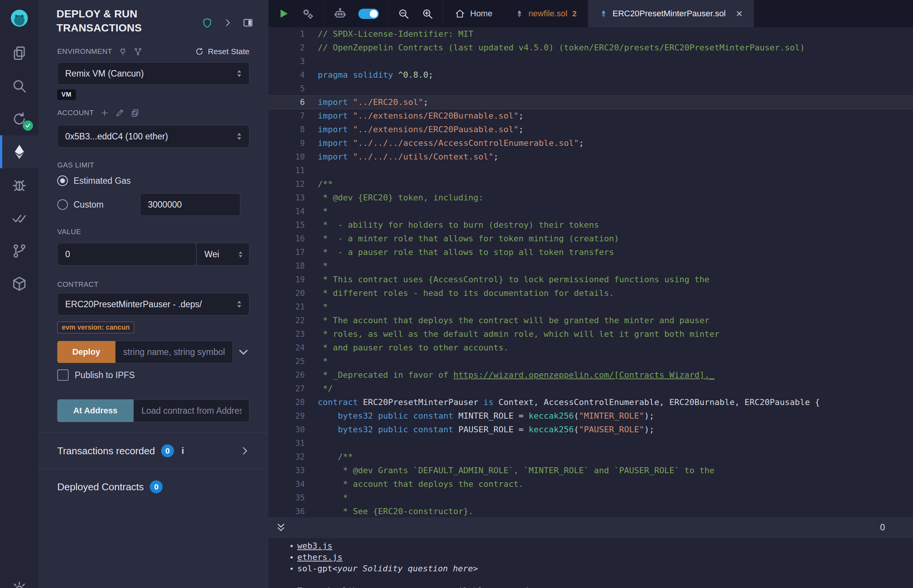 The image size is (913, 588). I want to click on deploy-run-icon, so click(19, 152).